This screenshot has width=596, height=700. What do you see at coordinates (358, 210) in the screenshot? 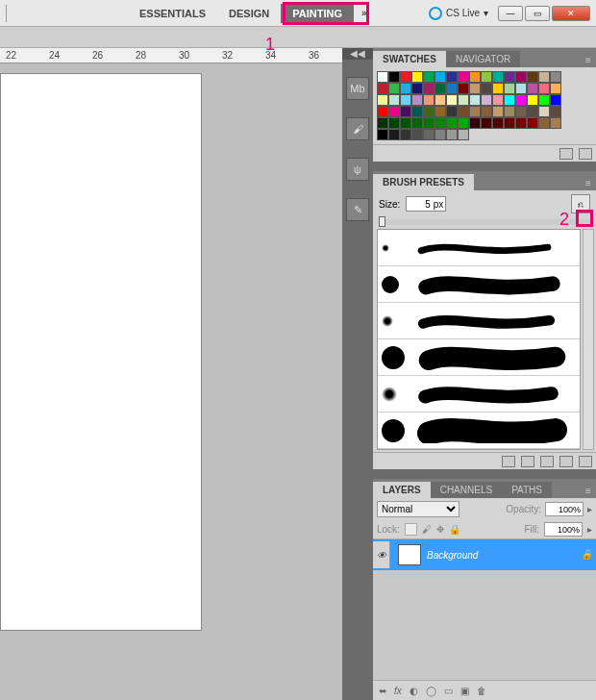
I see `tool-presets-icon: ✎` at bounding box center [358, 210].